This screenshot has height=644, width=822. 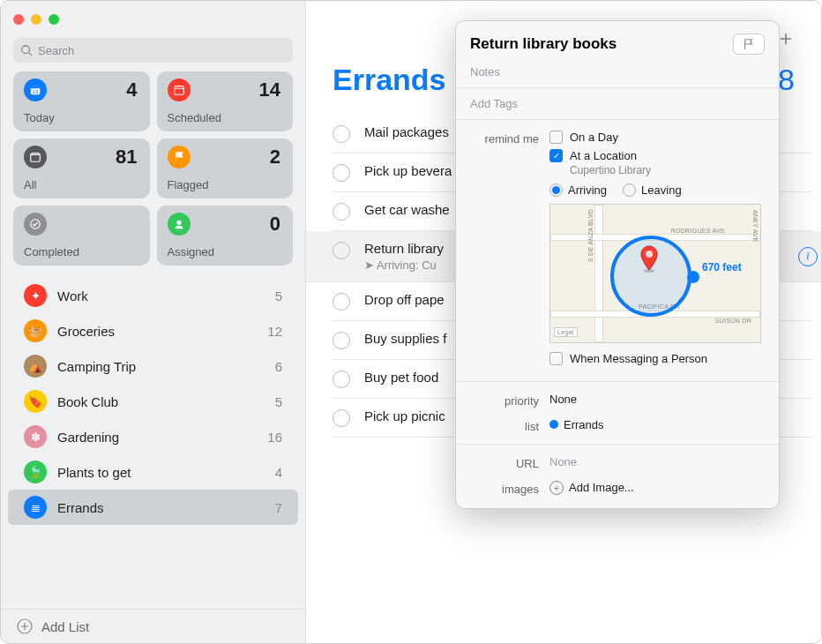 I want to click on arriving-radio: Arriving, so click(x=579, y=191).